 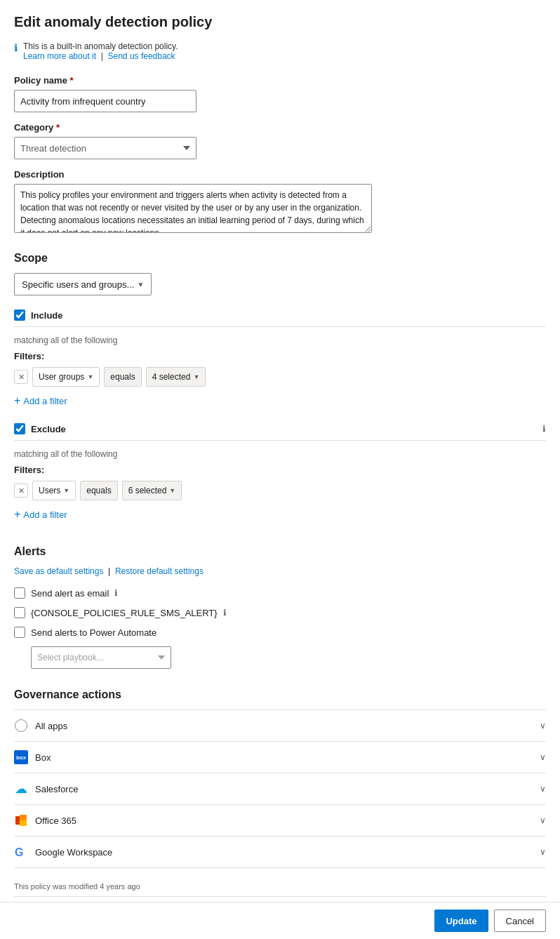 I want to click on include-filter-remove-btn: ✕, so click(x=21, y=377).